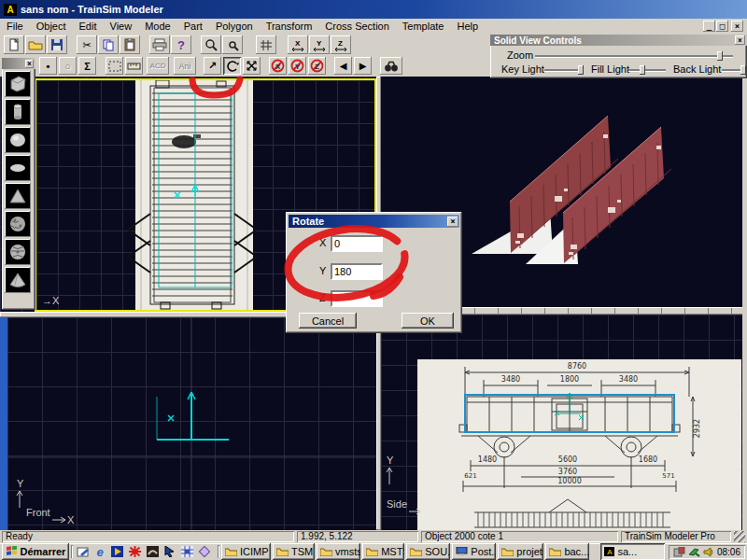  What do you see at coordinates (357, 272) in the screenshot?
I see `rotate-y-input` at bounding box center [357, 272].